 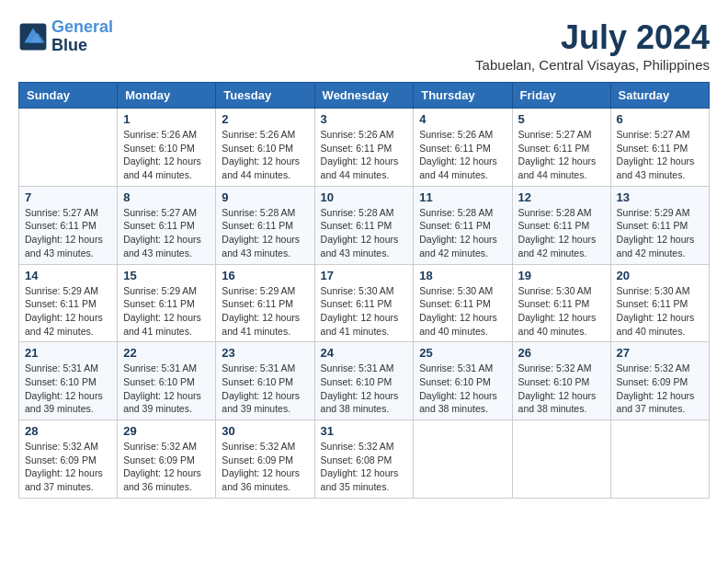 I want to click on day-number: 16, so click(x=265, y=276).